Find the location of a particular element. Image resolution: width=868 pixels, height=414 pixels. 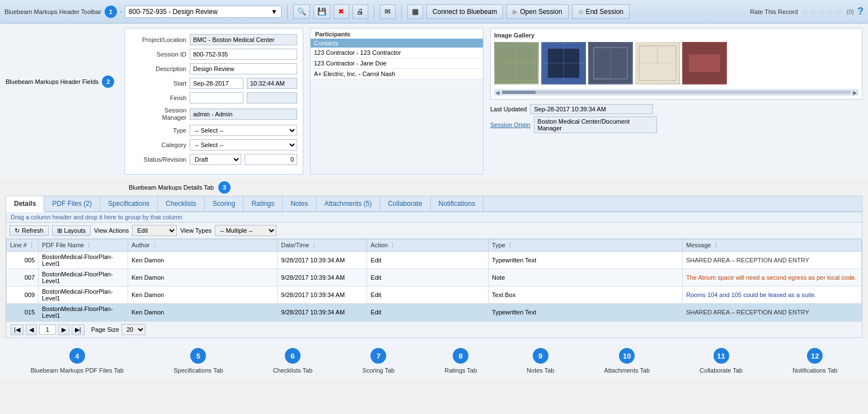

type-select: -- Select -- is located at coordinates (243, 130).